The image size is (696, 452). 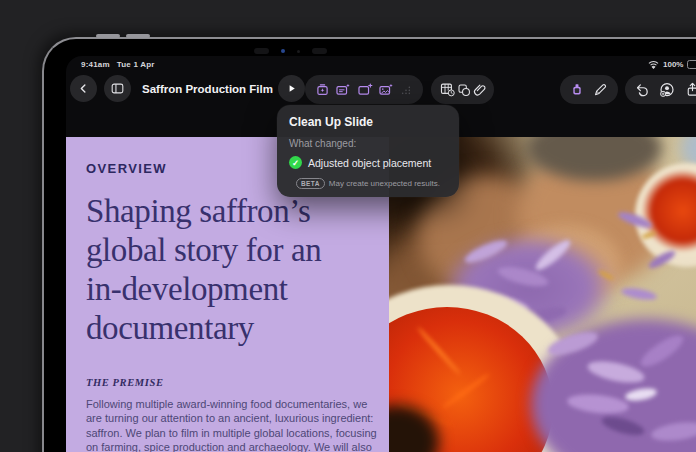 I want to click on share-button, so click(x=690, y=90).